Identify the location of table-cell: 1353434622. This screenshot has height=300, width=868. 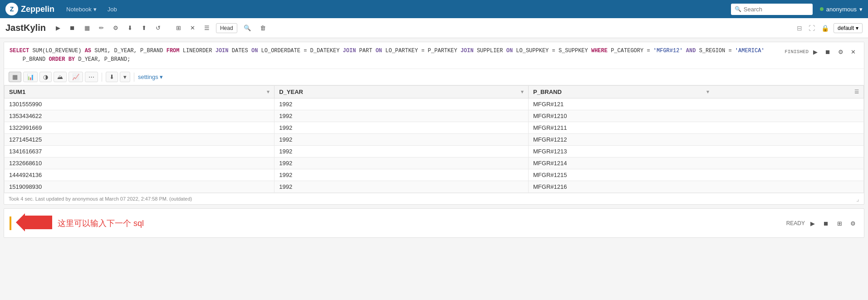
(140, 116).